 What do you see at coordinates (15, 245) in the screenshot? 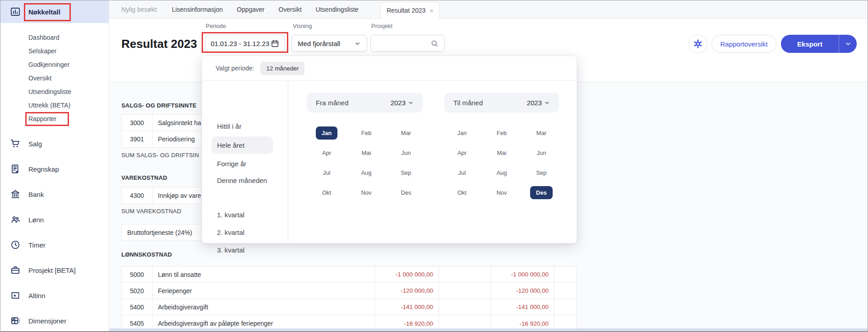
I see `clock-icon` at bounding box center [15, 245].